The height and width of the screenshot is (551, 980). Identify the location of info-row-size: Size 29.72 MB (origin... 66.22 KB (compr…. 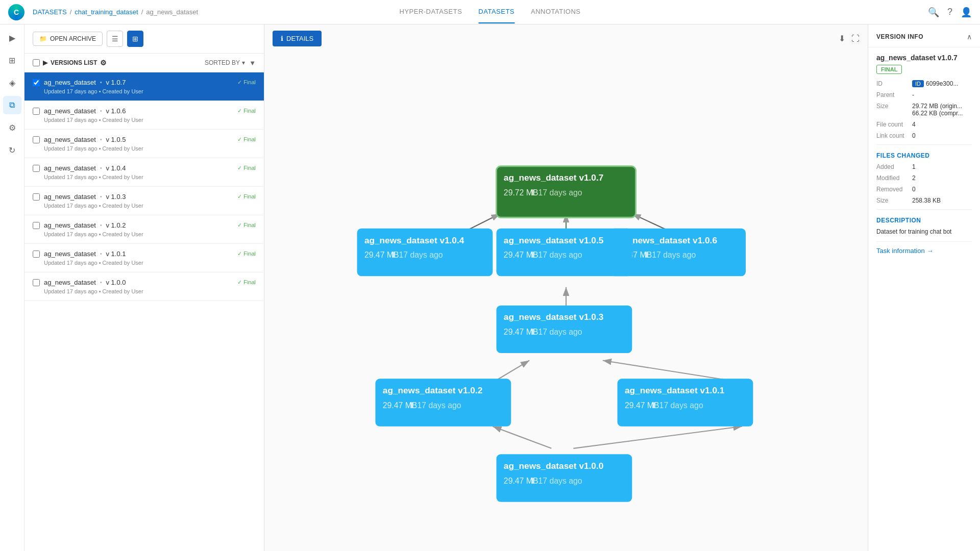
(924, 110).